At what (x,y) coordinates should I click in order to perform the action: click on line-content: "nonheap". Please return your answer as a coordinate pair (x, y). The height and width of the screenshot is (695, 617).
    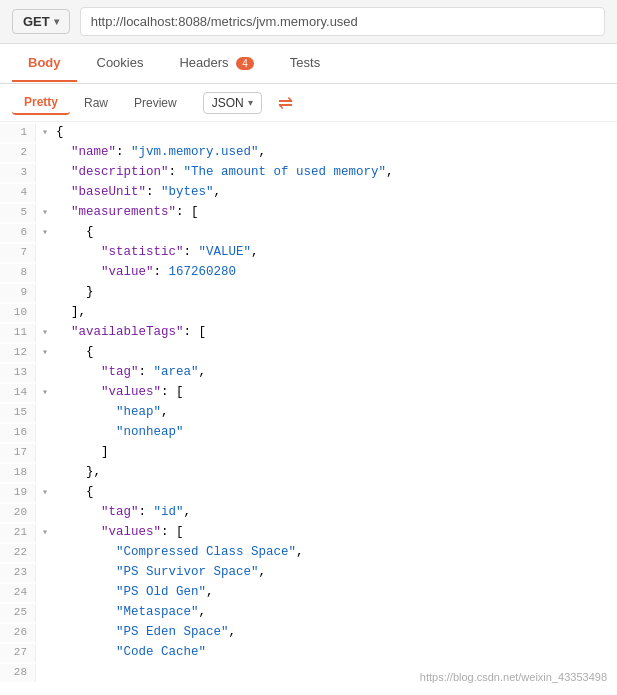
    Looking at the image, I should click on (118, 432).